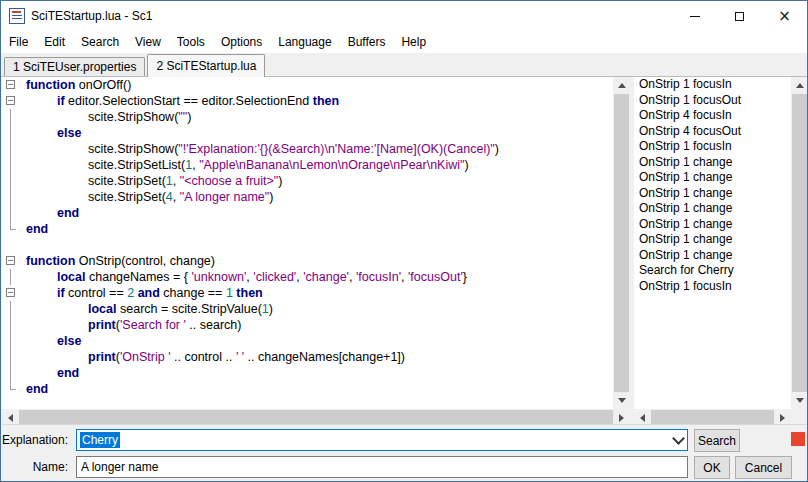  I want to click on menu-item-buffers: Buffers, so click(367, 42).